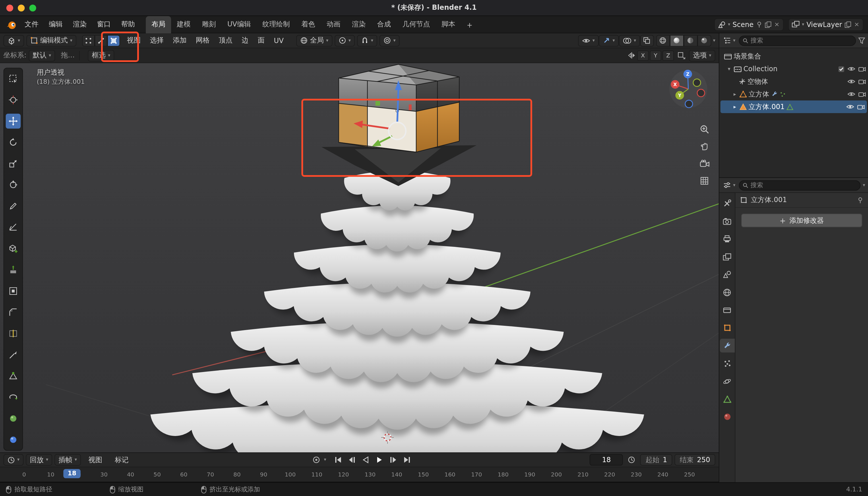 The height and width of the screenshot is (496, 868). Describe the element at coordinates (316, 460) in the screenshot. I see `auto-key-toggle` at that location.